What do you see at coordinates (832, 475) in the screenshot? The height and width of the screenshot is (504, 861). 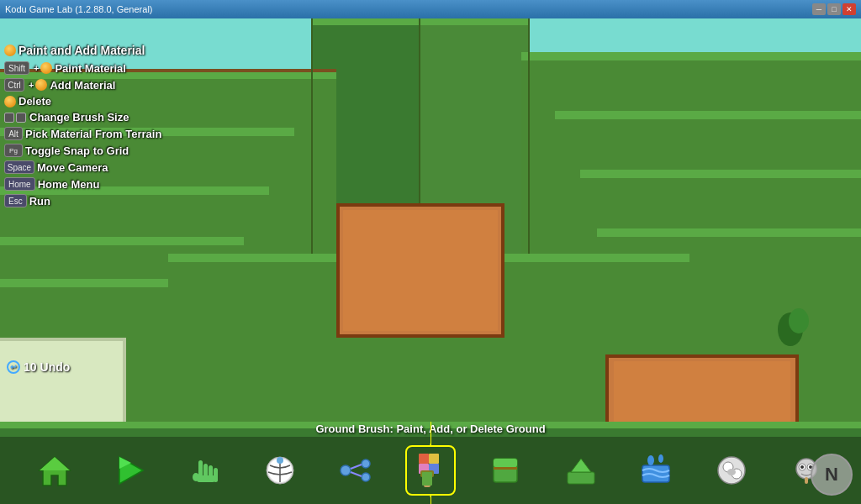 I see `compass-label: N` at bounding box center [832, 475].